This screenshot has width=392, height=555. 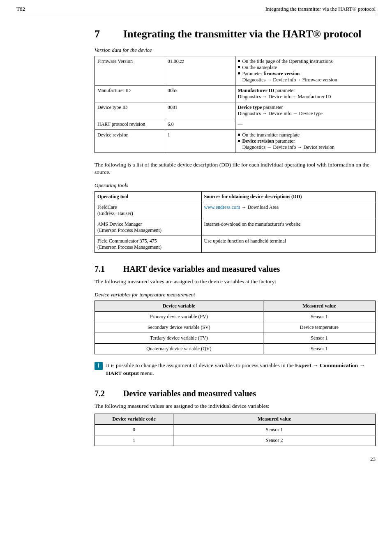 I want to click on col-header: Device variable code, so click(x=134, y=419).